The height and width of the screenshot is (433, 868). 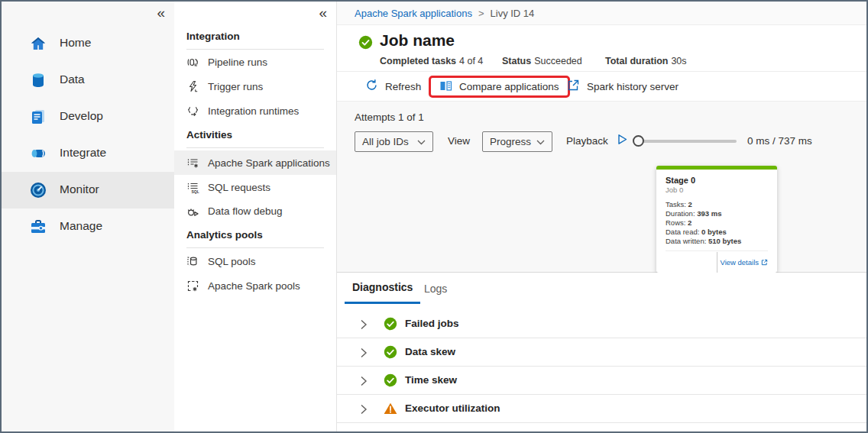 What do you see at coordinates (602, 380) in the screenshot?
I see `diagnostic-row-time-skew: Time skew` at bounding box center [602, 380].